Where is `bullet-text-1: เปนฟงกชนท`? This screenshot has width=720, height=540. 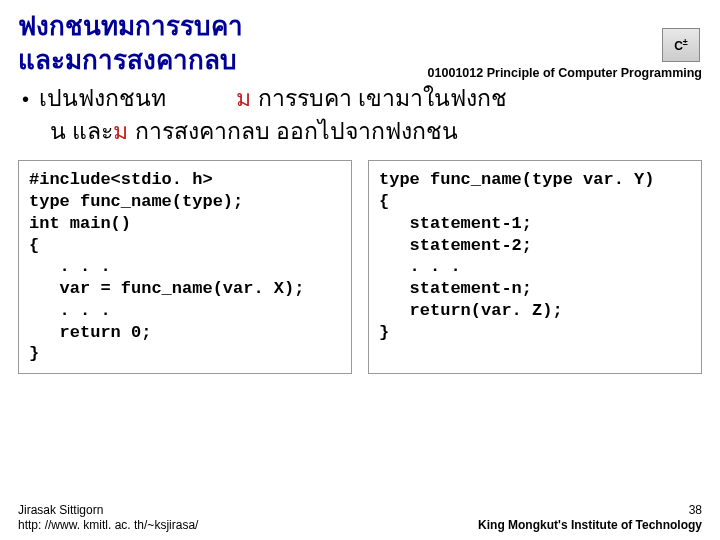
bullet-text-1: เปนฟงกชนท is located at coordinates (102, 98).